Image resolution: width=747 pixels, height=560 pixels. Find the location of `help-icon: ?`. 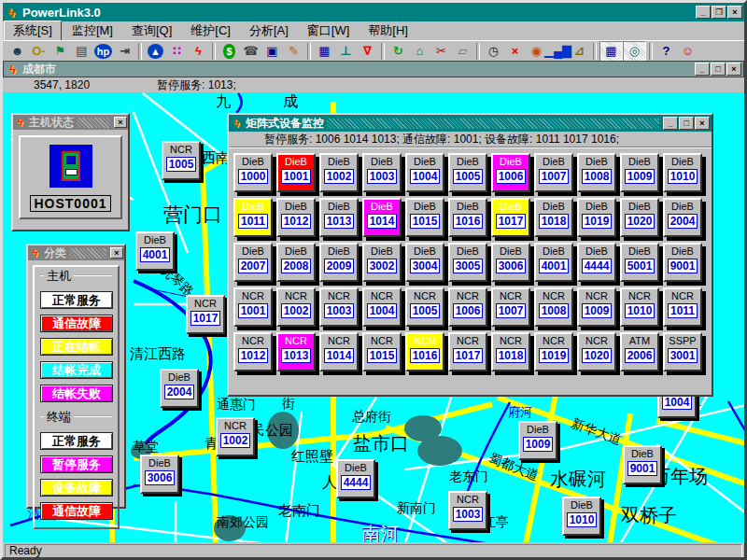

help-icon: ? is located at coordinates (667, 51).